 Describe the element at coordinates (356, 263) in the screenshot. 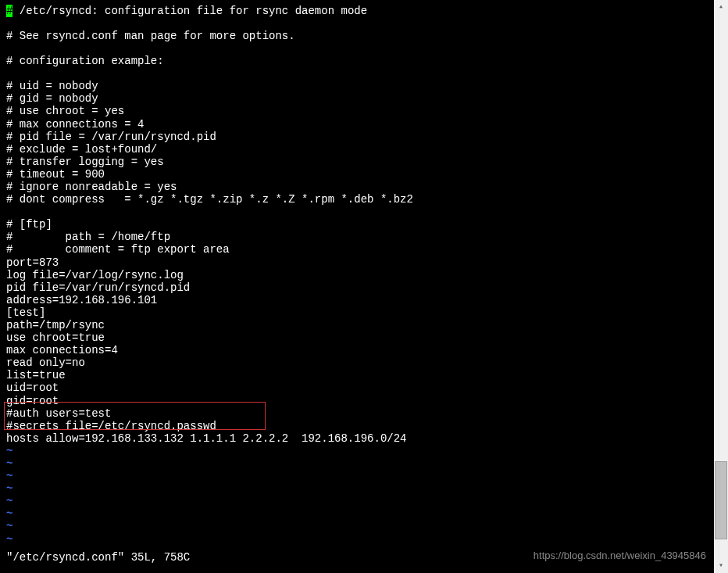

I see `file-line: port=873` at that location.